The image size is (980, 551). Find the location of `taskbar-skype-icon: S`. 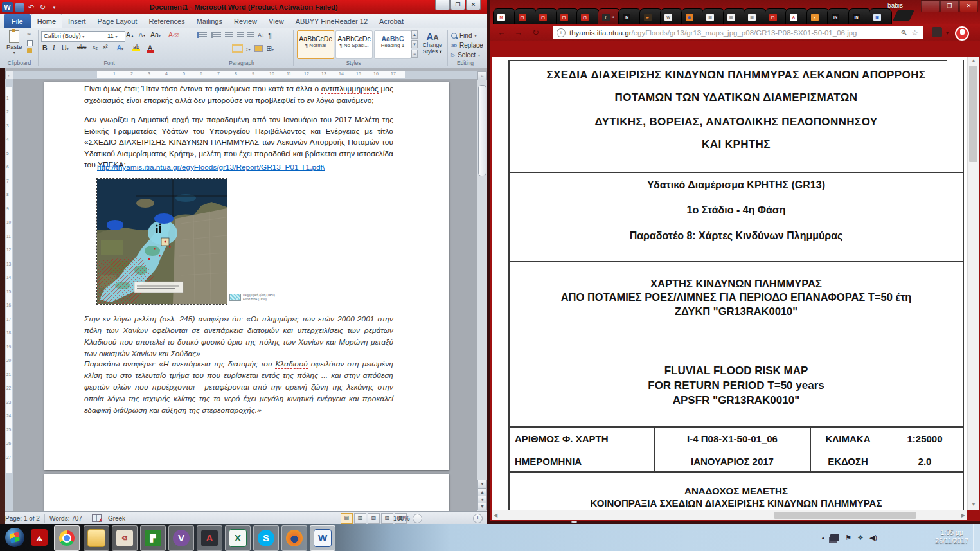

taskbar-skype-icon: S is located at coordinates (266, 538).